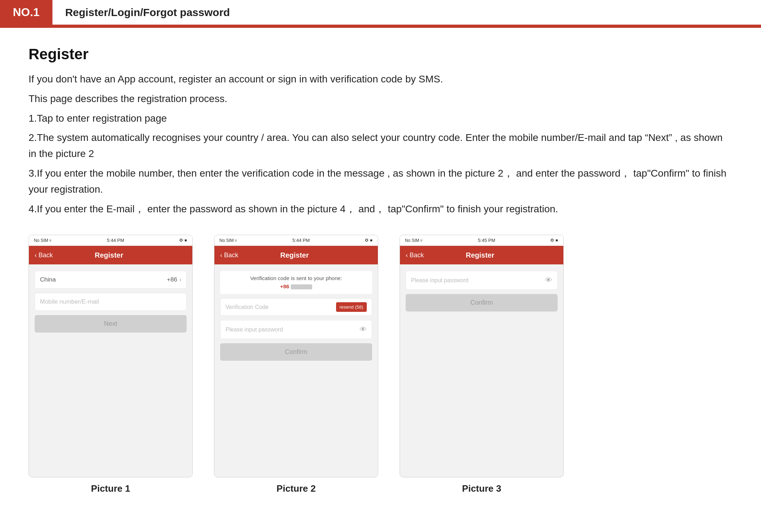 This screenshot has width=761, height=532. What do you see at coordinates (296, 286) in the screenshot?
I see `phone2-phone-number: +86` at bounding box center [296, 286].